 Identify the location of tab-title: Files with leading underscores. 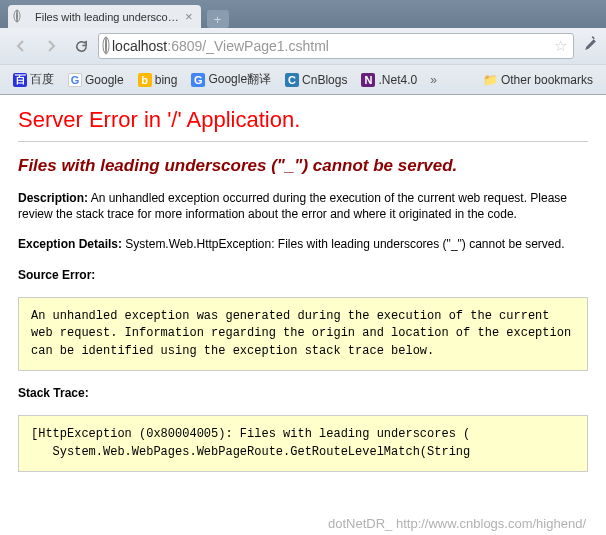
(108, 17).